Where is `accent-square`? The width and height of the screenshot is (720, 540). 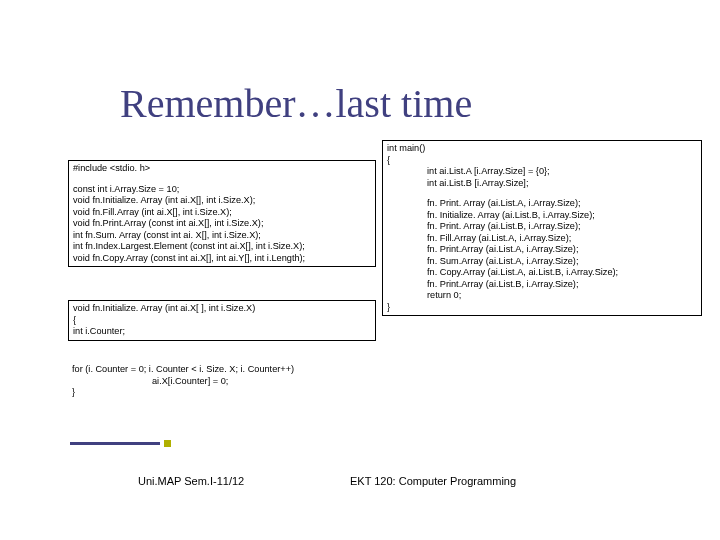
accent-square is located at coordinates (168, 444).